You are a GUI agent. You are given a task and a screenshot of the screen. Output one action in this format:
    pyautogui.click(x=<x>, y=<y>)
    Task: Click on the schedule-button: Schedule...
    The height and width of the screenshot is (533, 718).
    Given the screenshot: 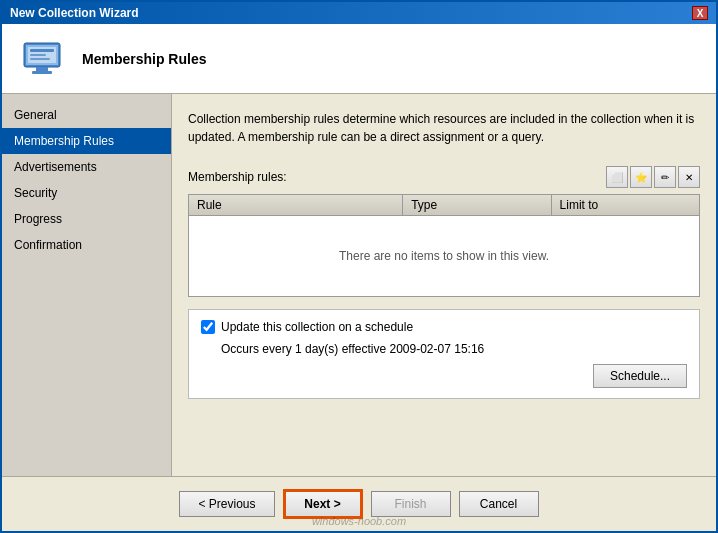 What is the action you would take?
    pyautogui.click(x=640, y=376)
    